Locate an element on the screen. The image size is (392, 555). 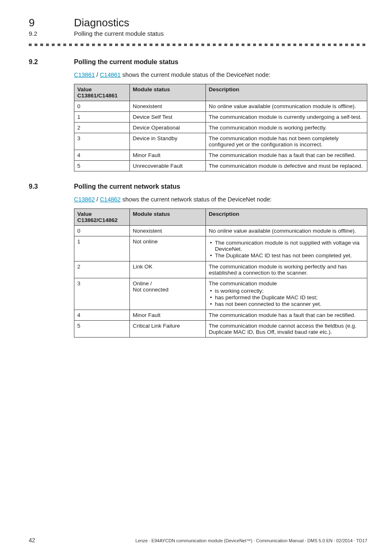
table-row: 3Online /Not connectedThe communication … is located at coordinates (221, 294).